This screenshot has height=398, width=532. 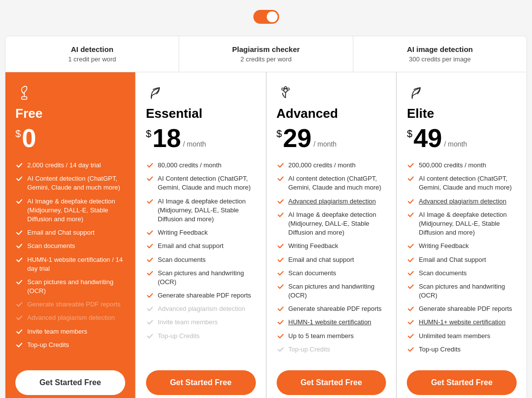 I want to click on plan-price-elite: $ 49 / month, so click(x=462, y=138).